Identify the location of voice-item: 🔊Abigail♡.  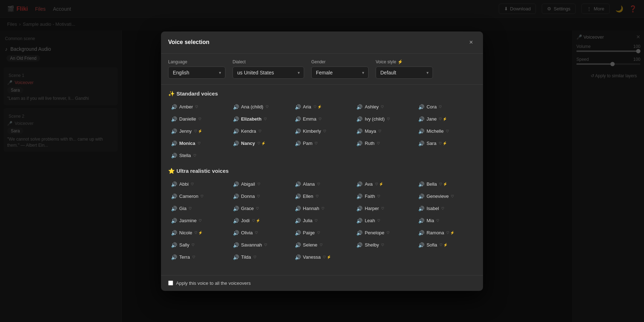
(260, 184).